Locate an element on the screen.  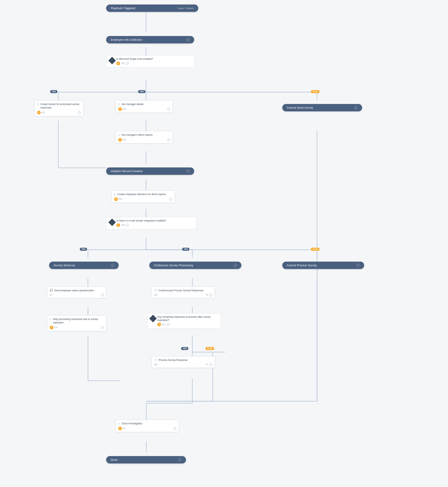
doc-icon-process: 📄 is located at coordinates (156, 360).